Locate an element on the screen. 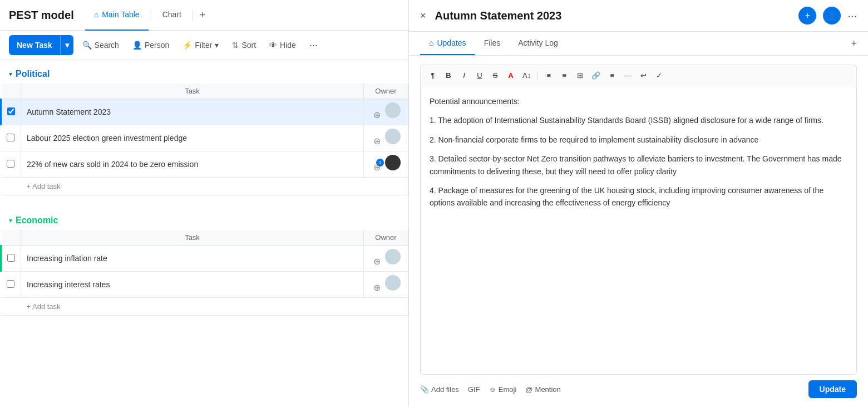 The height and width of the screenshot is (407, 868). gif-button: GIF is located at coordinates (474, 390).